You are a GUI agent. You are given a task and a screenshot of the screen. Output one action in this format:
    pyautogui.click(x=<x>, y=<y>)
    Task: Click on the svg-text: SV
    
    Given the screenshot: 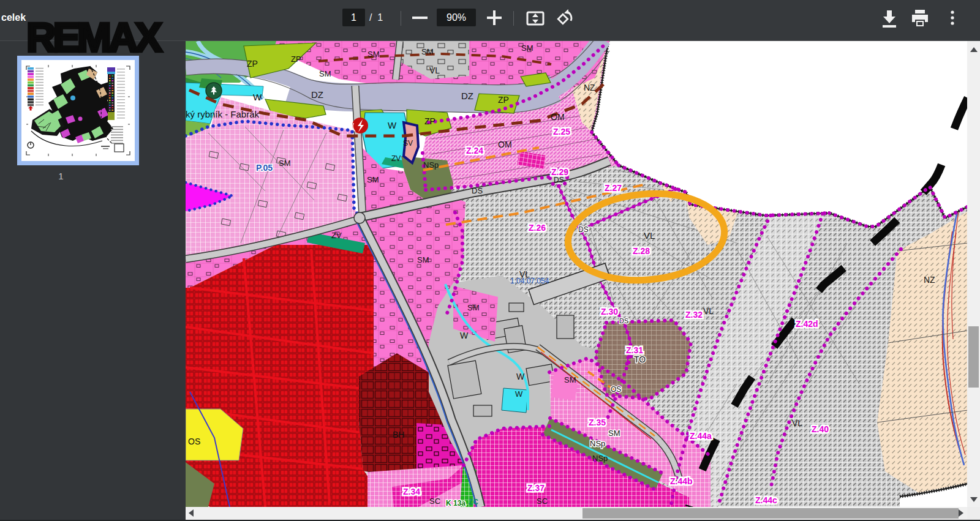 What is the action you would take?
    pyautogui.click(x=408, y=143)
    